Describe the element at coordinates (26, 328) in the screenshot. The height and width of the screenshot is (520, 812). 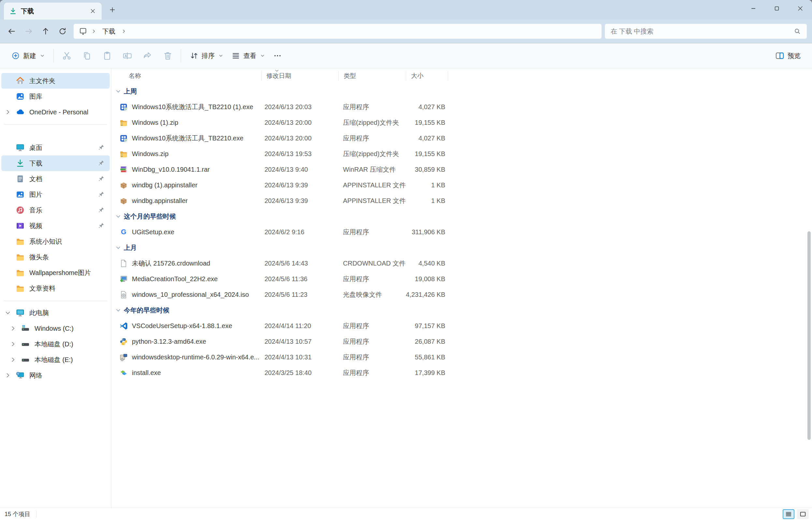
I see `windows-drive-icon` at that location.